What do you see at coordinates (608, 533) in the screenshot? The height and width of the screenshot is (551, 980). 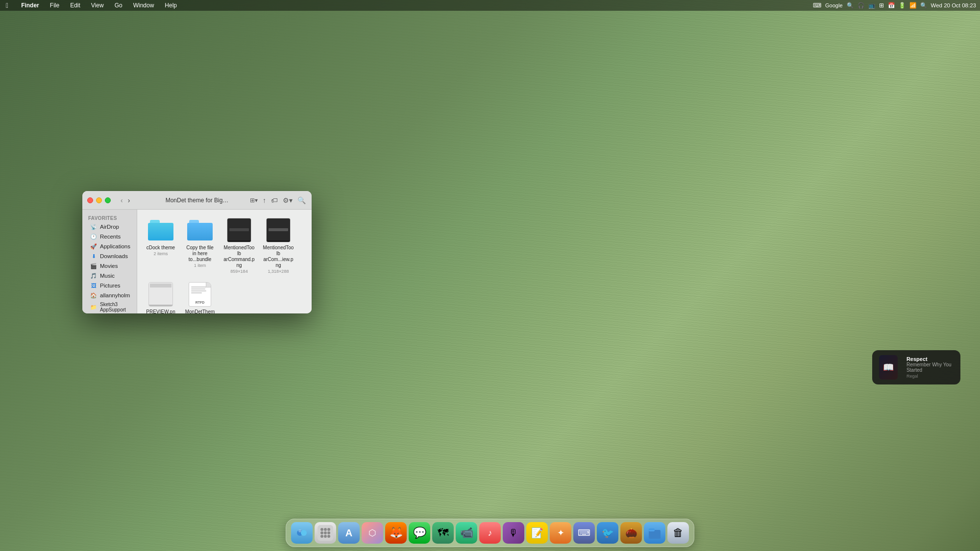 I see `dock-tweetbot: 🐦` at bounding box center [608, 533].